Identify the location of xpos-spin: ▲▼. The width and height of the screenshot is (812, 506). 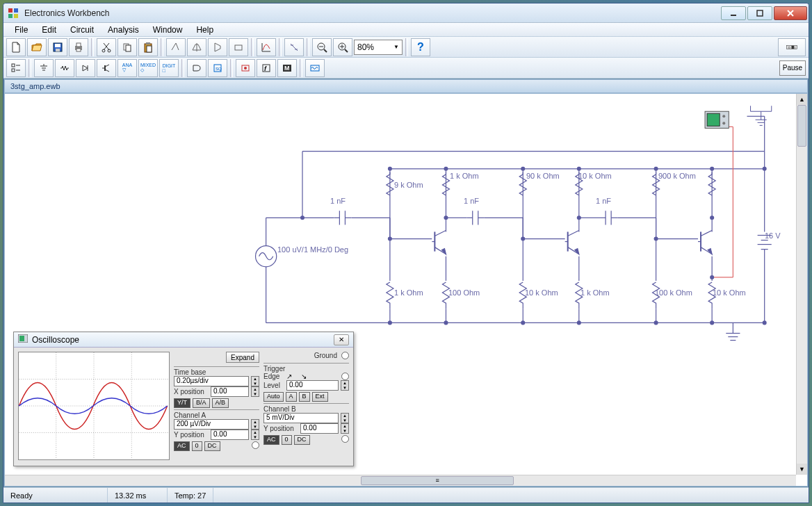
(255, 392).